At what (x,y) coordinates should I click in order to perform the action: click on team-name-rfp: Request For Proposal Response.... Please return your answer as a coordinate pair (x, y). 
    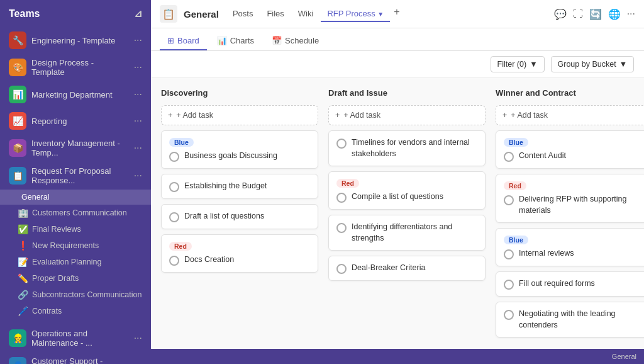
    Looking at the image, I should click on (80, 176).